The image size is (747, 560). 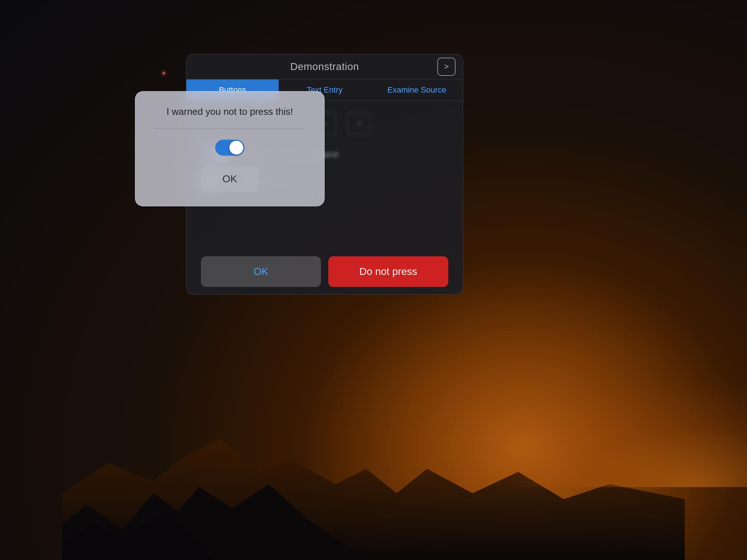 I want to click on close-icon: ✕, so click(x=359, y=124).